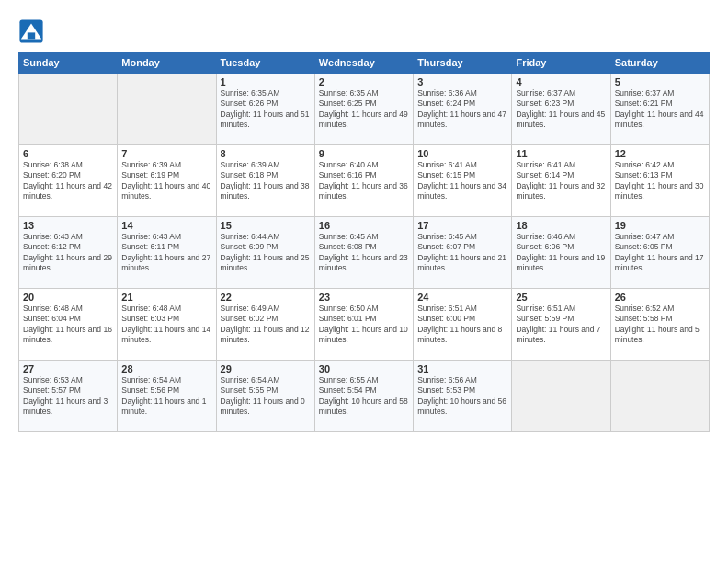  What do you see at coordinates (660, 325) in the screenshot?
I see `day-info: Sunrise: 6:52 AMSunset: 5:58 PMDaylight:…` at bounding box center [660, 325].